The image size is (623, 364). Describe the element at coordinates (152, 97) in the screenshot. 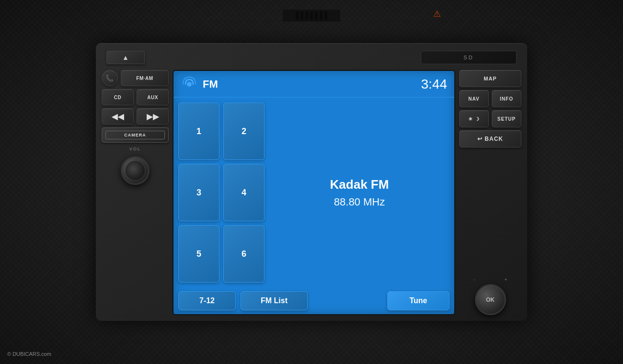

I see `aux-button: AUX` at that location.